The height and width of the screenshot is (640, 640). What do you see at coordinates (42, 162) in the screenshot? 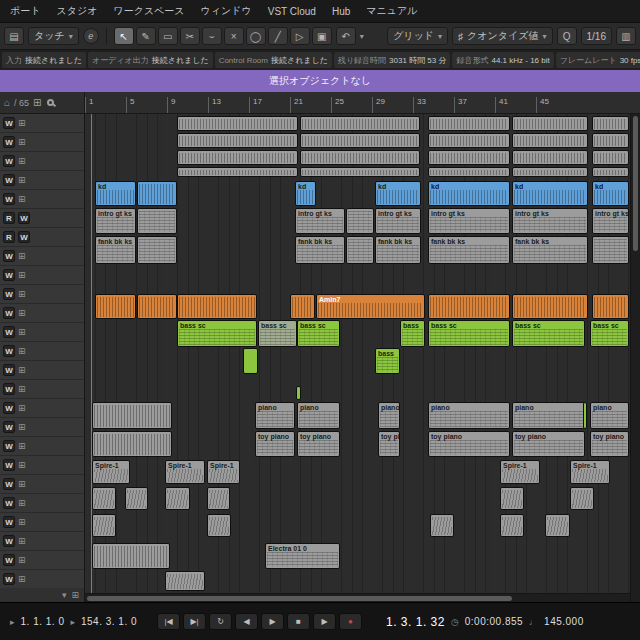
I see `track-row-3: W⊞` at bounding box center [42, 162].